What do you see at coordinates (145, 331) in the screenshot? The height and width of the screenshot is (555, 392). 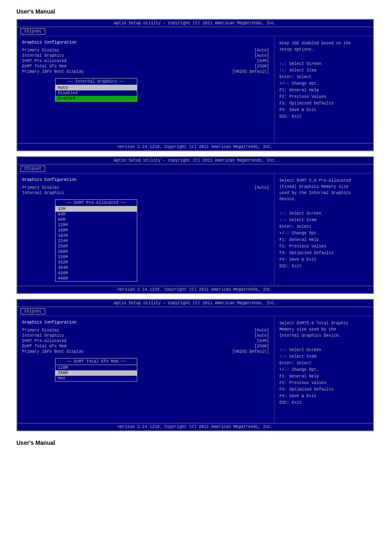 I see `p3-config-row-0: Primary Display [Auto]` at bounding box center [145, 331].